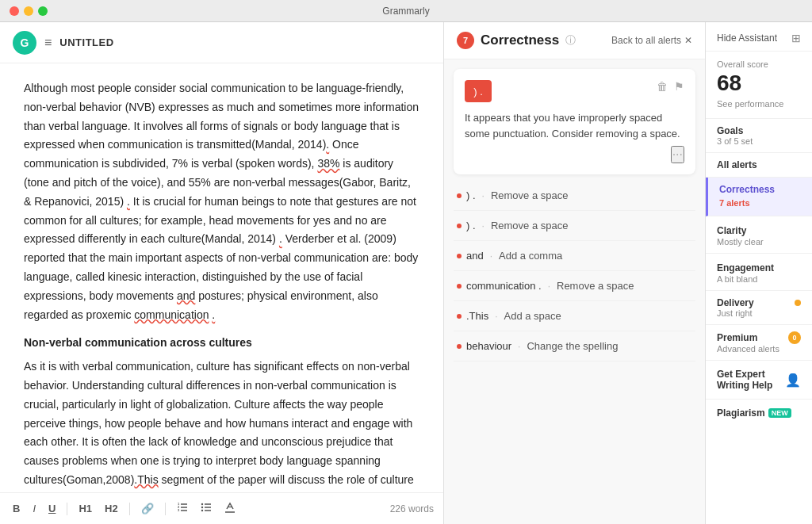 This screenshot has height=524, width=812. Describe the element at coordinates (747, 189) in the screenshot. I see `correctness-label: Correctness` at that location.